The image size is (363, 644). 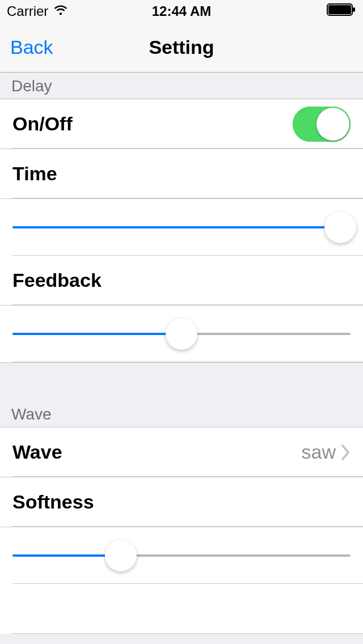 What do you see at coordinates (319, 452) in the screenshot?
I see `wave-value: saw` at bounding box center [319, 452].